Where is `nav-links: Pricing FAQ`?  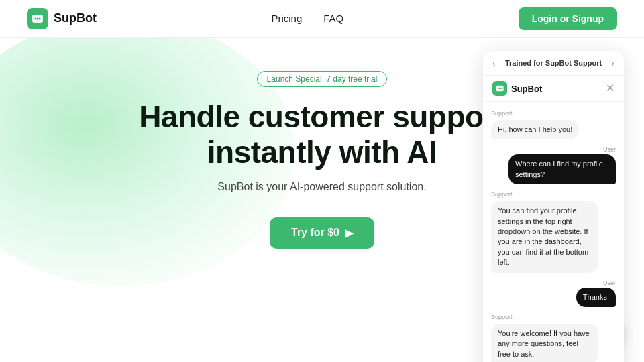 nav-links: Pricing FAQ is located at coordinates (307, 19).